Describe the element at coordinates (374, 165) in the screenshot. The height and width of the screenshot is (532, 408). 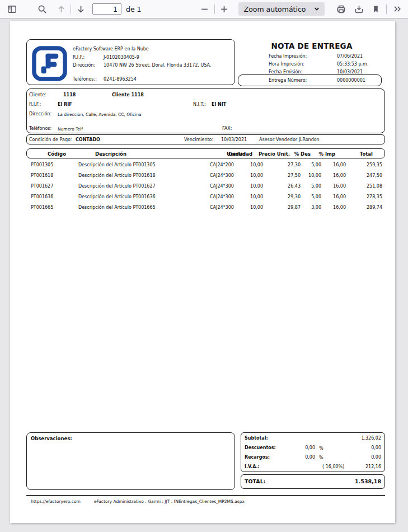
I see `table-cell: 259,35` at that location.